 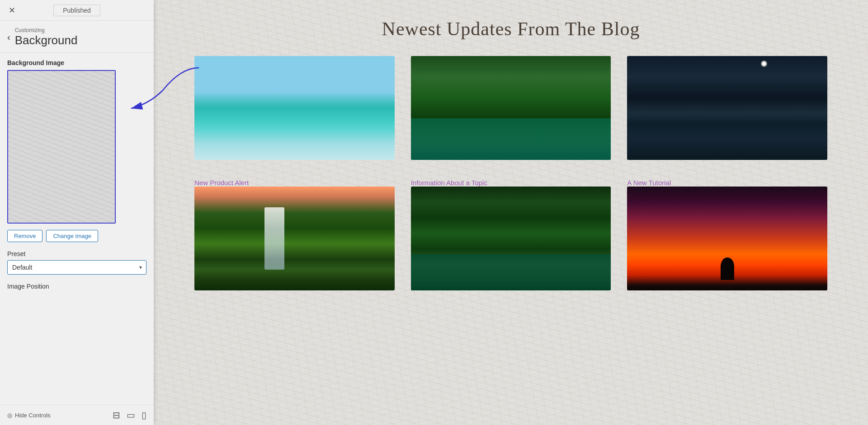 I want to click on blog-post-title-4: New Product Alert, so click(x=295, y=182).